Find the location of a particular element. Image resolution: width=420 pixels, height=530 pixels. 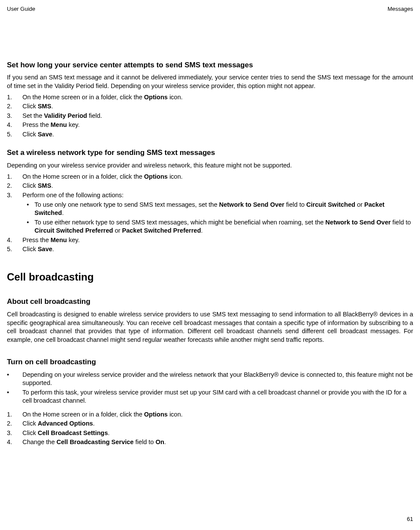

bullet-item: To use either network type to send SMS t… is located at coordinates (218, 227).